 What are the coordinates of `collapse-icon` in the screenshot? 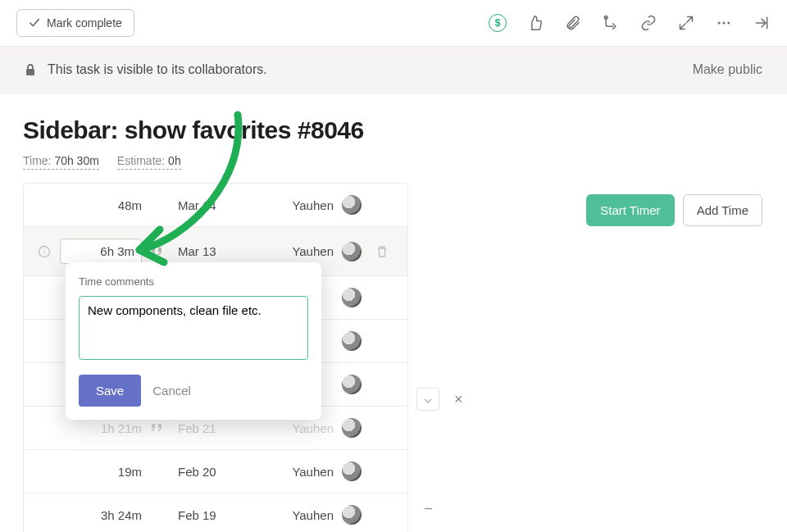 It's located at (762, 23).